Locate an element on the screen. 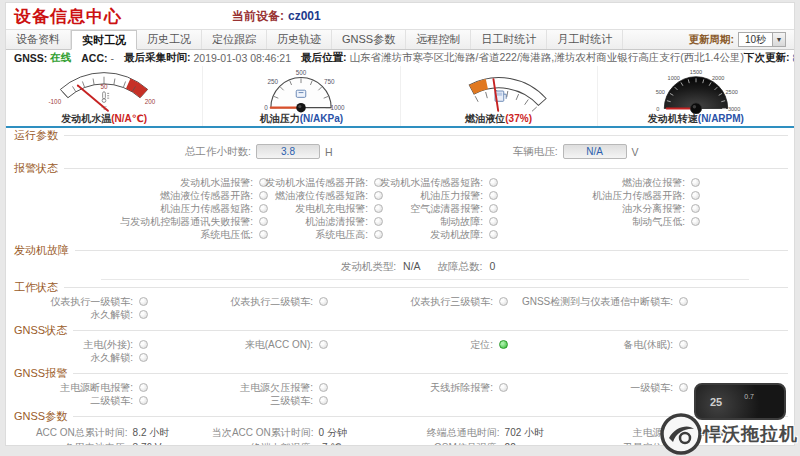  tab: 设备资料 is located at coordinates (38, 40).